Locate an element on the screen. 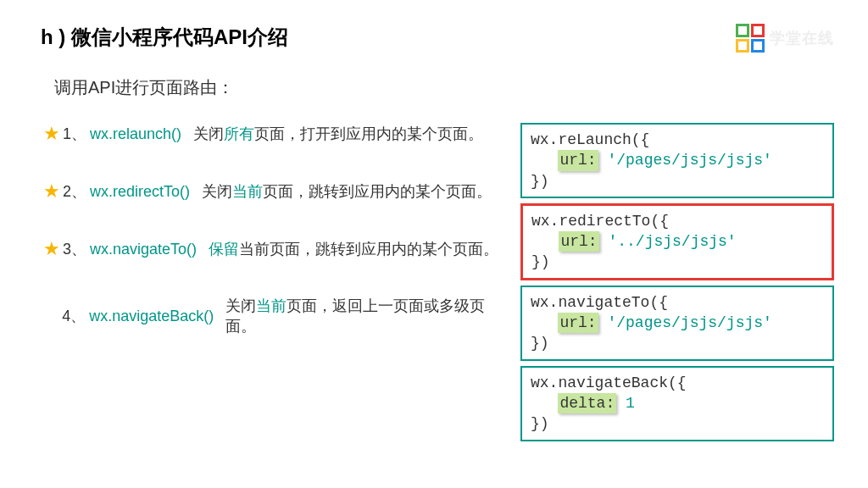 The height and width of the screenshot is (488, 868). code-value: '../jsjs/jsjs' is located at coordinates (671, 241).